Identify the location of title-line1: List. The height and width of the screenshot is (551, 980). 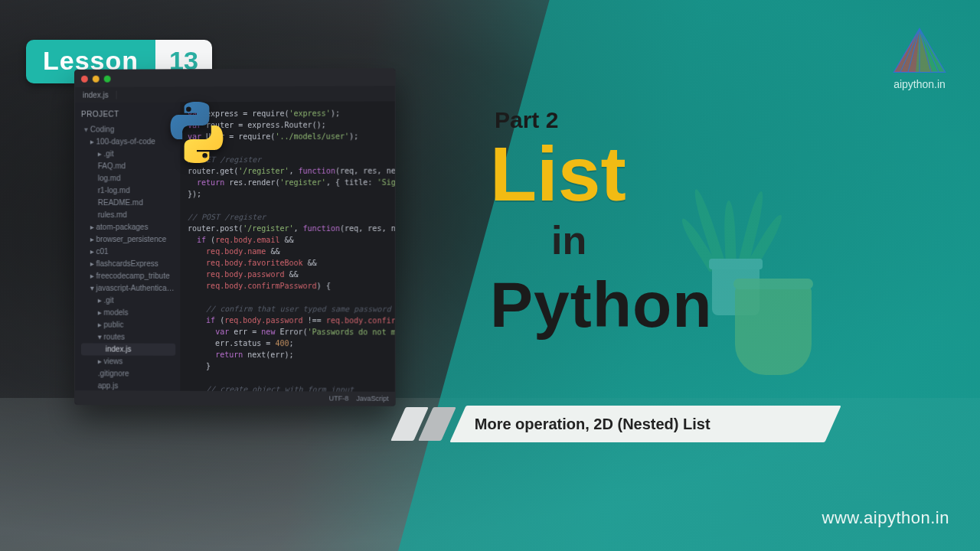
(602, 174).